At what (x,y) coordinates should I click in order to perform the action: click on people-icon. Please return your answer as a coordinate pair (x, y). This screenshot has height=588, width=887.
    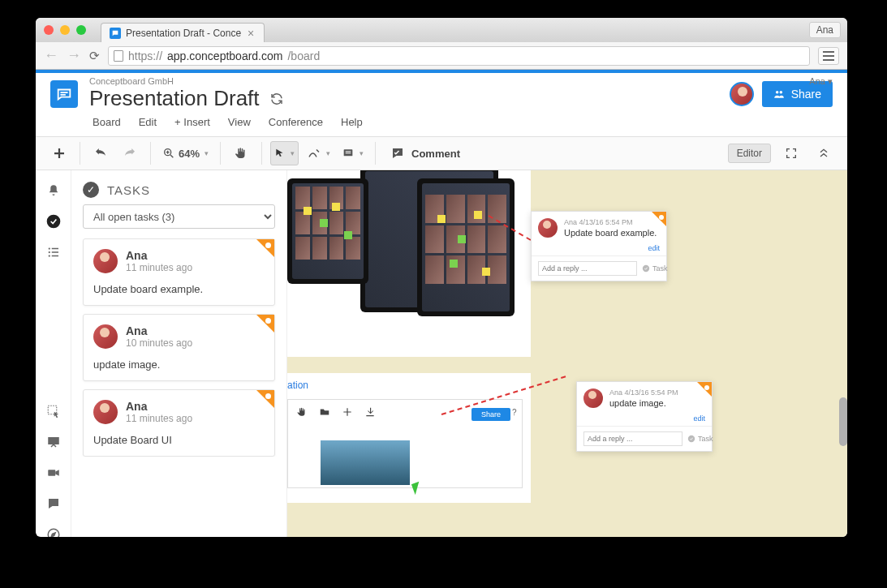
    Looking at the image, I should click on (779, 94).